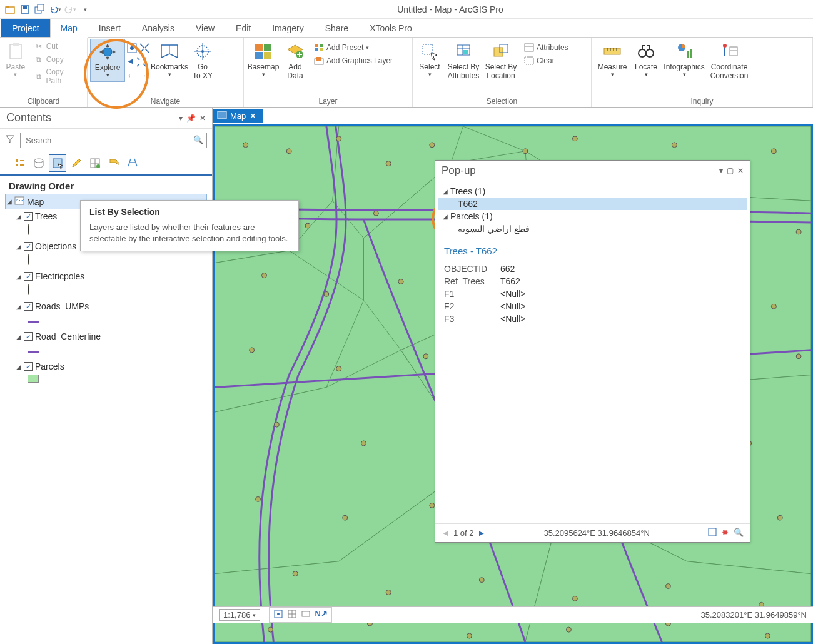 This screenshot has width=813, height=644. Describe the element at coordinates (143, 76) in the screenshot. I see `forward-arrow-icon: →` at that location.